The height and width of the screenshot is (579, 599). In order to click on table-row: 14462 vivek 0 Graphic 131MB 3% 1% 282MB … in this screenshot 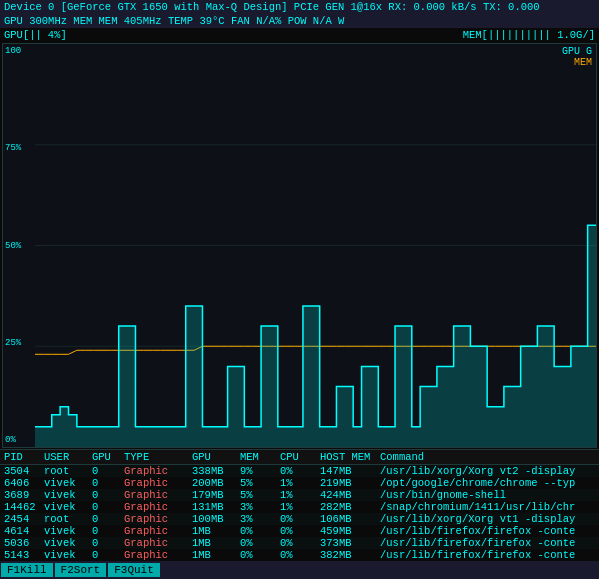, I will do `click(300, 507)`.